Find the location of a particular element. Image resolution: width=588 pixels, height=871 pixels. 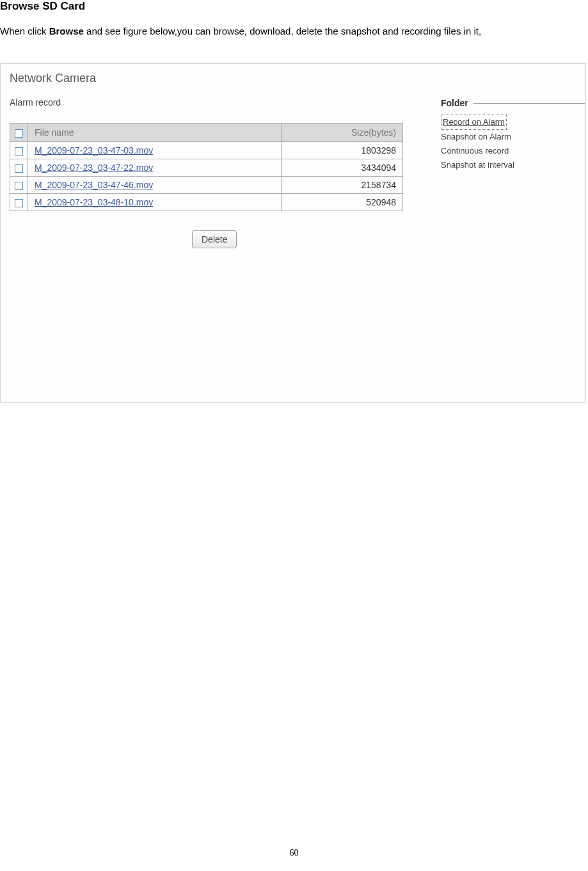

main-panel: Alarm record File name Size(bytes) M_200… is located at coordinates (221, 173).